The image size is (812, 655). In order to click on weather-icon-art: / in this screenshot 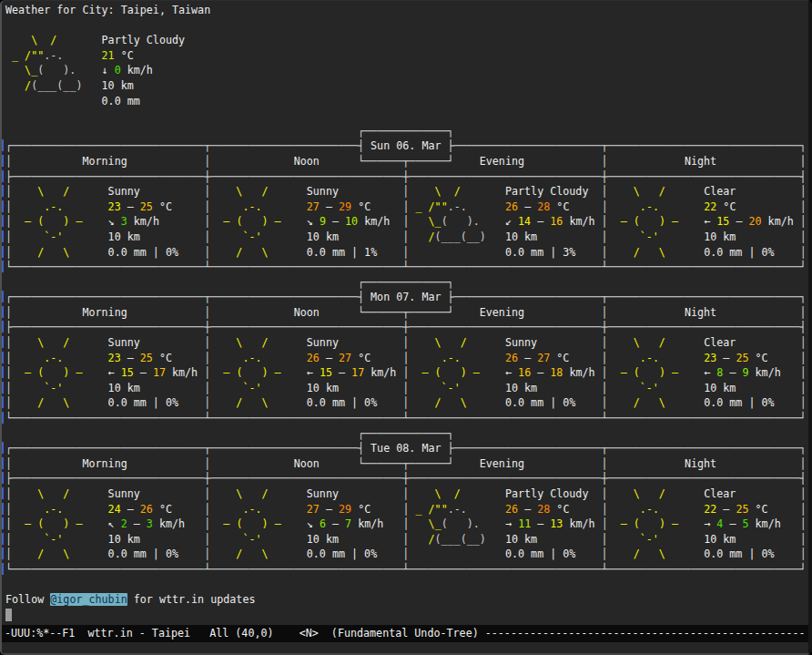, I will do `click(421, 539)`.